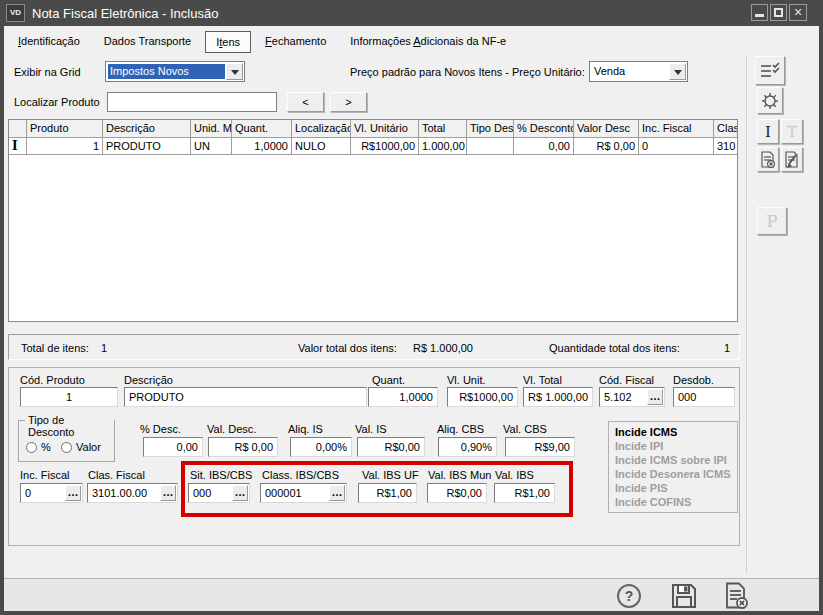 The image size is (823, 615). What do you see at coordinates (18, 129) in the screenshot?
I see `header-row-marker` at bounding box center [18, 129].